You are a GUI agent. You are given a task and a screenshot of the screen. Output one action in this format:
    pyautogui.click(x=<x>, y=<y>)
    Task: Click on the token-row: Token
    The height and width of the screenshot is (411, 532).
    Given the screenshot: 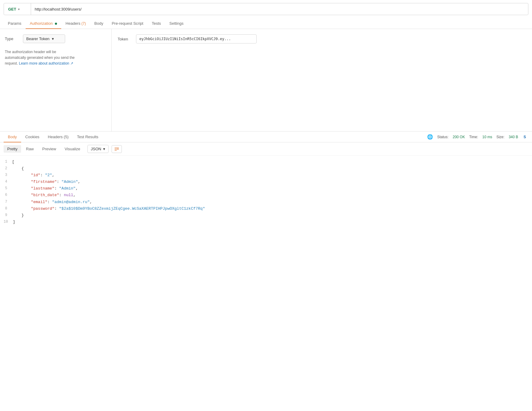 What is the action you would take?
    pyautogui.click(x=322, y=39)
    